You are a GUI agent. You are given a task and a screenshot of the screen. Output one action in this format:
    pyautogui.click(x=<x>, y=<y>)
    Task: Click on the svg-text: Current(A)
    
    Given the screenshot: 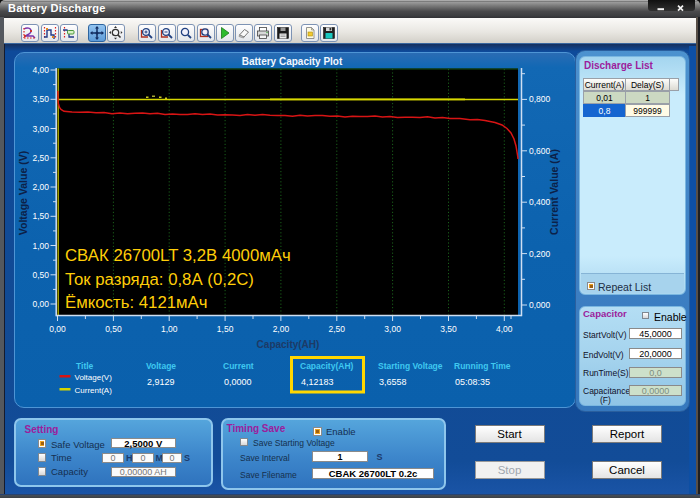 What is the action you would take?
    pyautogui.click(x=94, y=390)
    